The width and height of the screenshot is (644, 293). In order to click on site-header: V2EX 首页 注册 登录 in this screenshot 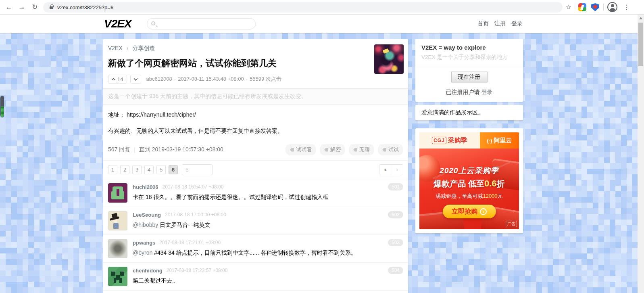, I will do `click(319, 24)`.